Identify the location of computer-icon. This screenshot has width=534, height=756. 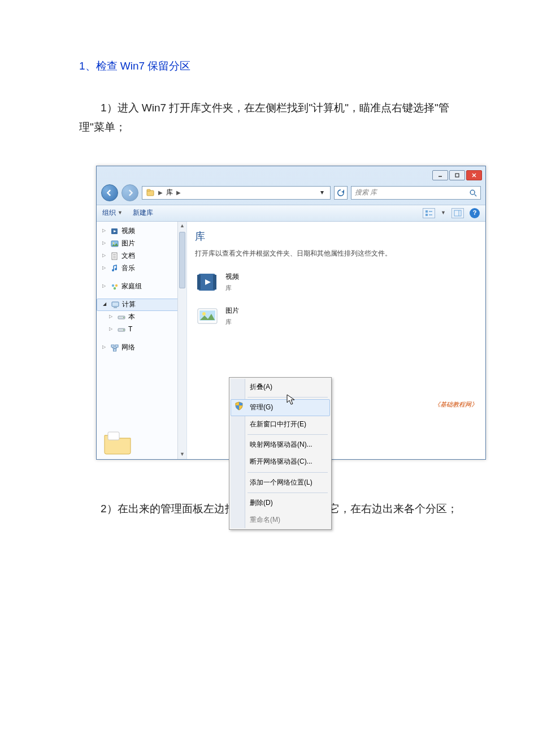
(115, 305).